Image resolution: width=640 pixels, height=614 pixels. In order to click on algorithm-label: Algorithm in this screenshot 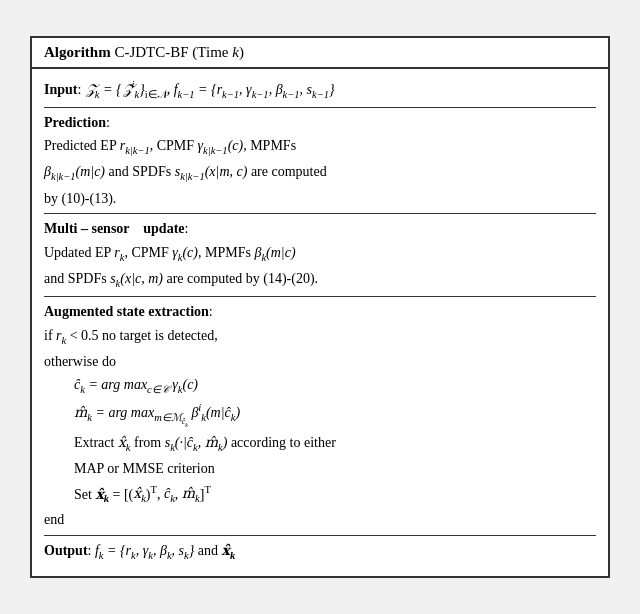, I will do `click(78, 52)`.